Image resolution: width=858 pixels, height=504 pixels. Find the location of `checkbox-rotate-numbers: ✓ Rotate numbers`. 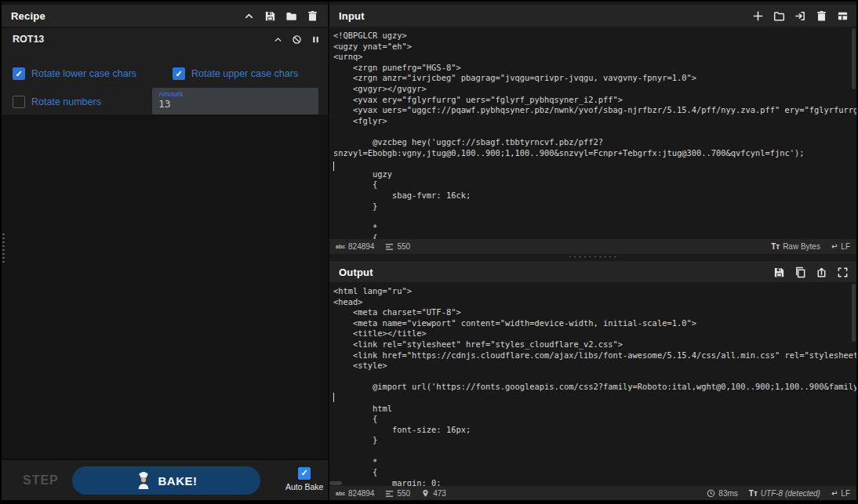

checkbox-rotate-numbers: ✓ Rotate numbers is located at coordinates (56, 102).